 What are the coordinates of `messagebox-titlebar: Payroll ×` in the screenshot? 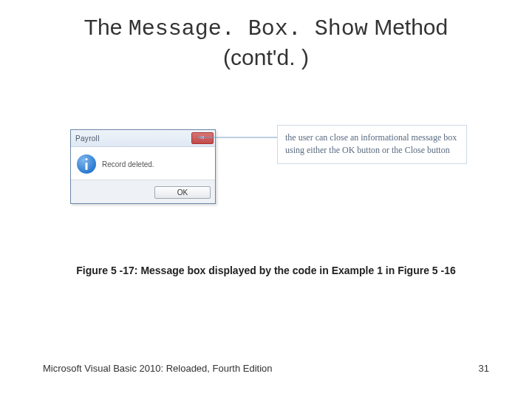 It's located at (143, 139).